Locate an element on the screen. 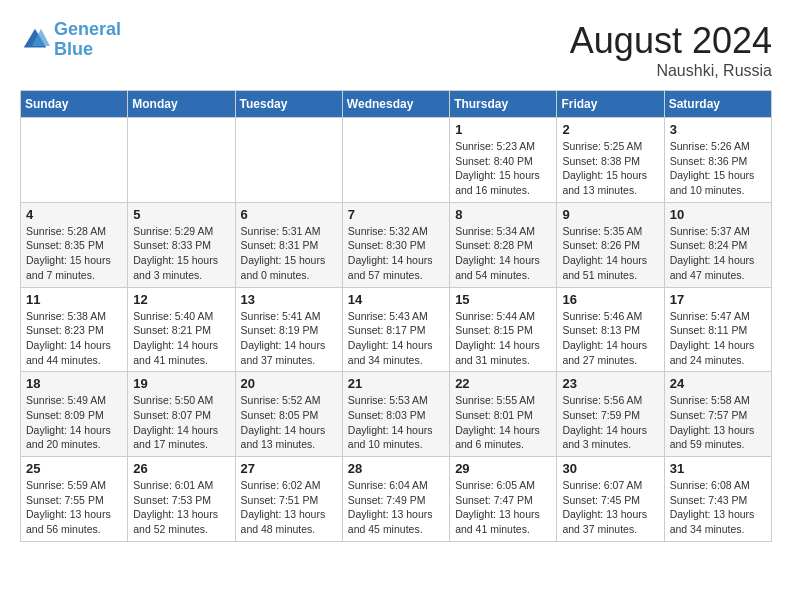 Image resolution: width=792 pixels, height=612 pixels. day-number: 6 is located at coordinates (289, 214).